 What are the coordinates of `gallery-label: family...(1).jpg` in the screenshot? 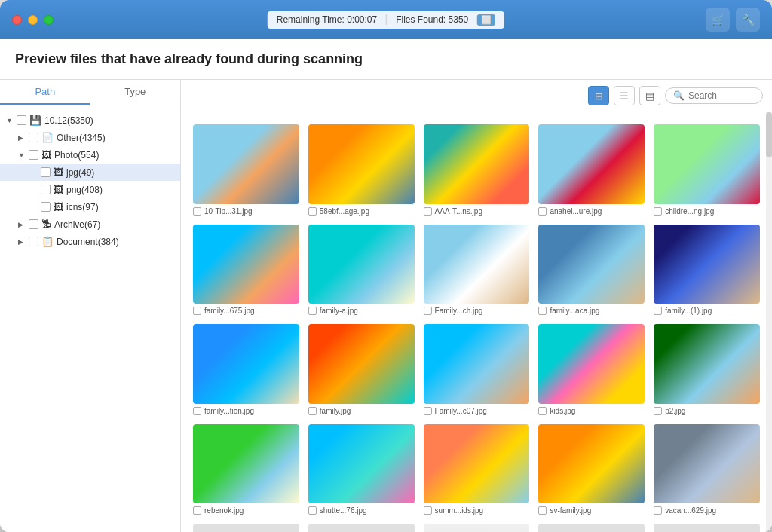 It's located at (683, 310).